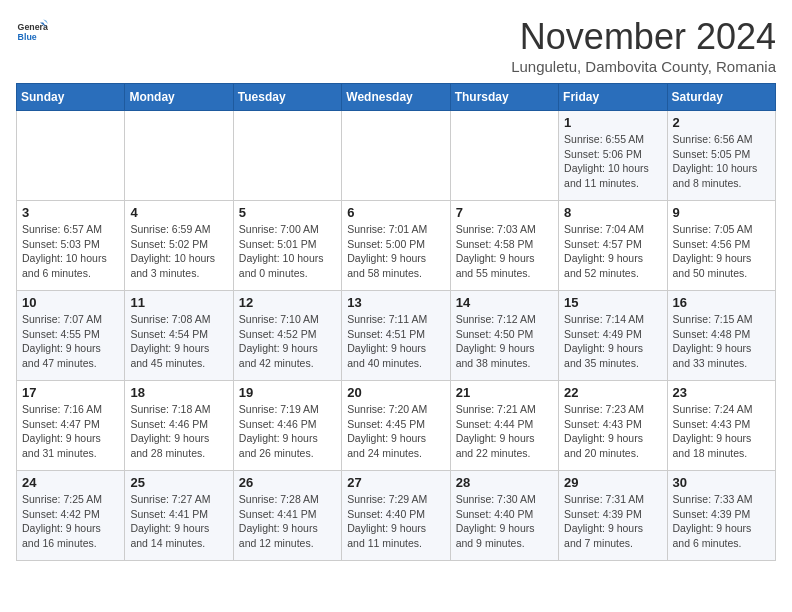 The image size is (792, 612). What do you see at coordinates (179, 426) in the screenshot?
I see `calendar-cell: 18Sunrise: 7:18 AMSunset: 4:46 PMDayligh…` at bounding box center [179, 426].